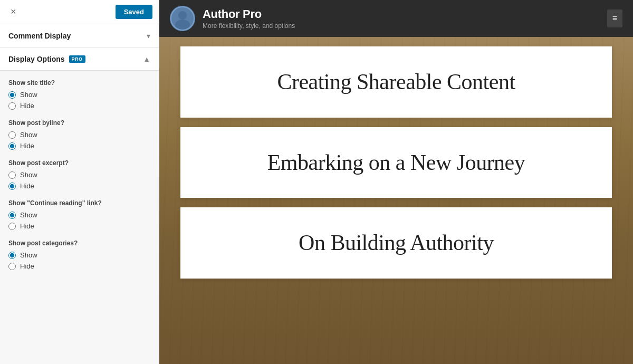  Describe the element at coordinates (28, 175) in the screenshot. I see `radio-label-show_post_excerpt-show: Show` at that location.